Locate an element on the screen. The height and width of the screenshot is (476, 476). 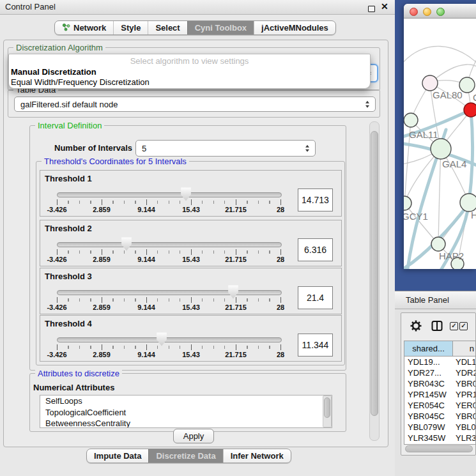
control-panel-tabs: Network Style Select Cyni Toolbox jActiv… is located at coordinates (196, 28).